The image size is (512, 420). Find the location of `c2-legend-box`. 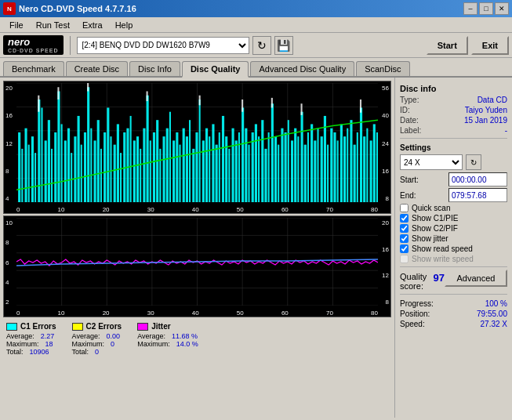

c2-legend-box is located at coordinates (78, 327).